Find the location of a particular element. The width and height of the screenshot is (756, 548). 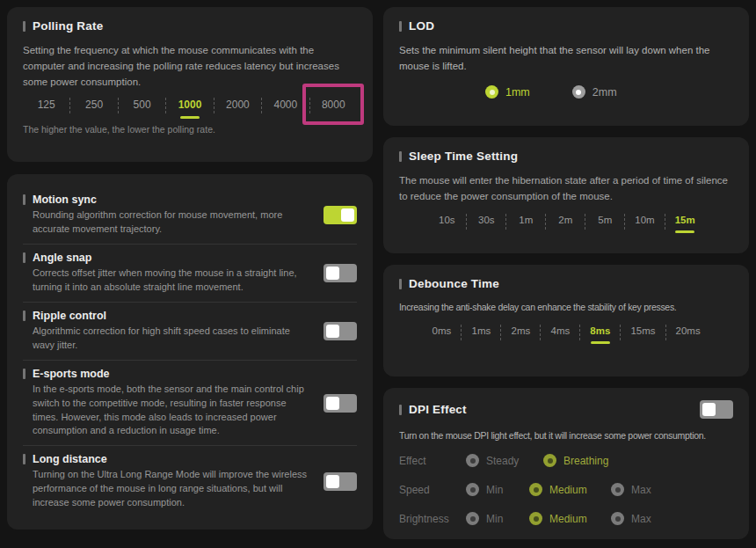

row-label: Speed is located at coordinates (433, 490).